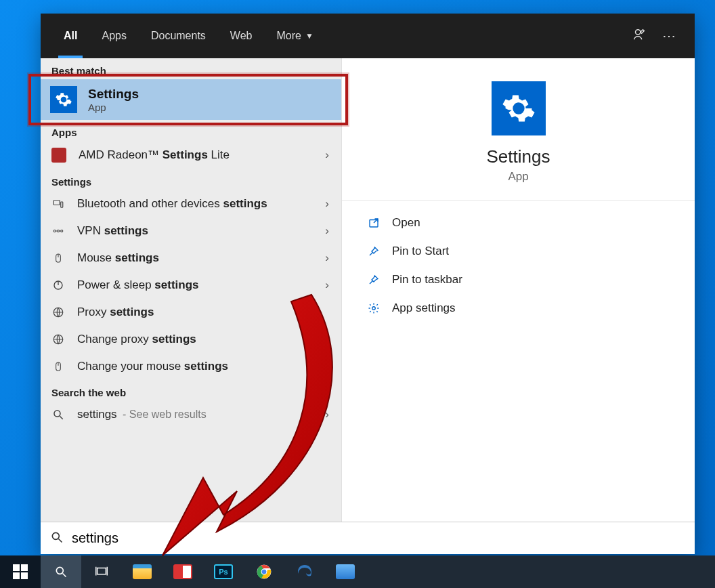 Image resolution: width=715 pixels, height=588 pixels. I want to click on action-app-settings: App settings, so click(531, 308).